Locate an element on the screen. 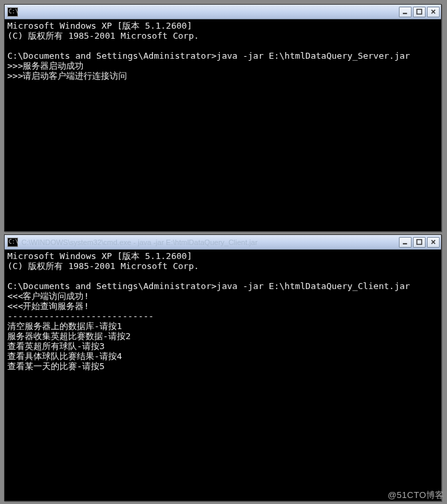 The width and height of the screenshot is (447, 504). terminal-line: <<<客户端访问成功! is located at coordinates (223, 296).